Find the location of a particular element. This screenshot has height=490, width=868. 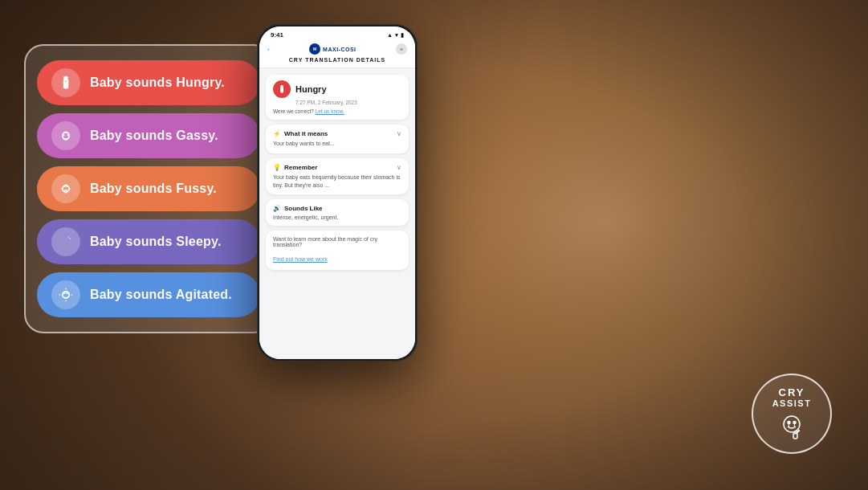

hungry-icon is located at coordinates (66, 83).